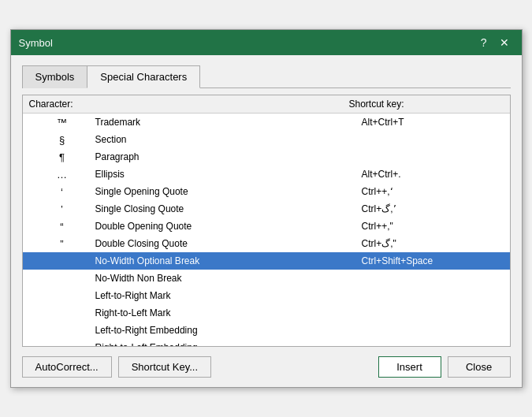  I want to click on cell-name: No-Width Optional Break, so click(229, 261).